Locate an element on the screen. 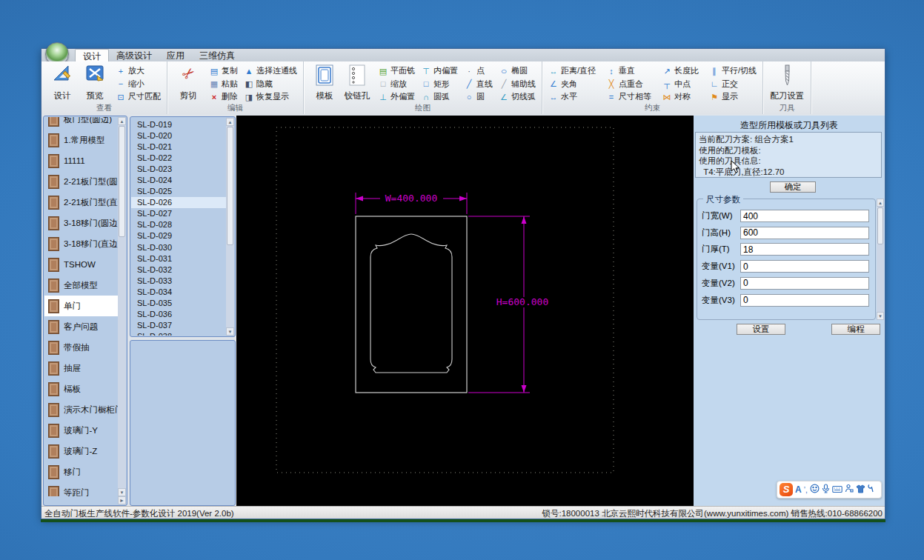  orthogonal-button: ∟ 正交 is located at coordinates (733, 84).